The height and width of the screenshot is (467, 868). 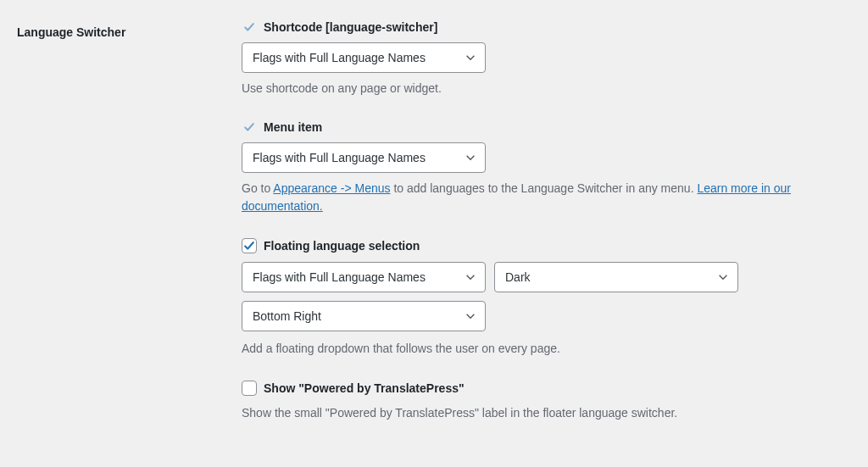 What do you see at coordinates (249, 246) in the screenshot?
I see `floating-checkbox` at bounding box center [249, 246].